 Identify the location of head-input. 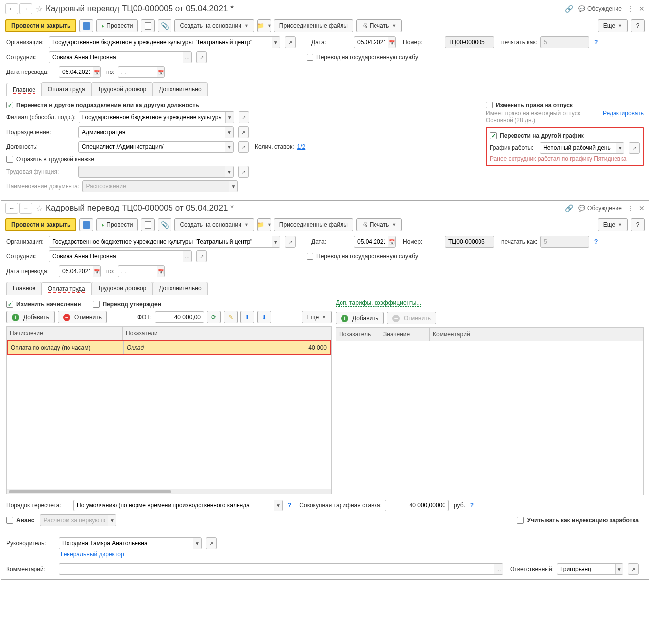
(126, 543).